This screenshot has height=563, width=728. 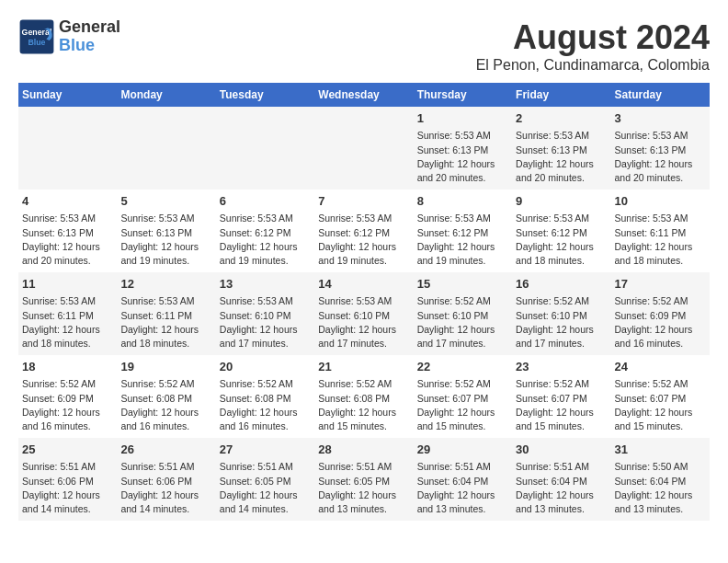 I want to click on calendar-day-cell: 30Sunrise: 5:51 AM Sunset: 6:04 PM Dayli…, so click(x=561, y=479).